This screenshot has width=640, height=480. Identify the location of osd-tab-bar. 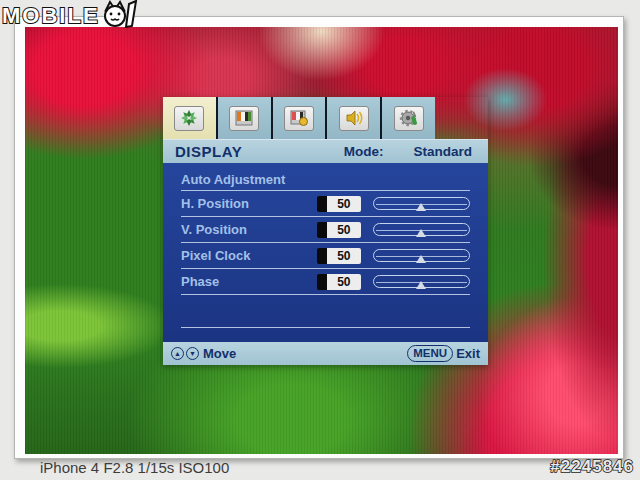
(299, 118).